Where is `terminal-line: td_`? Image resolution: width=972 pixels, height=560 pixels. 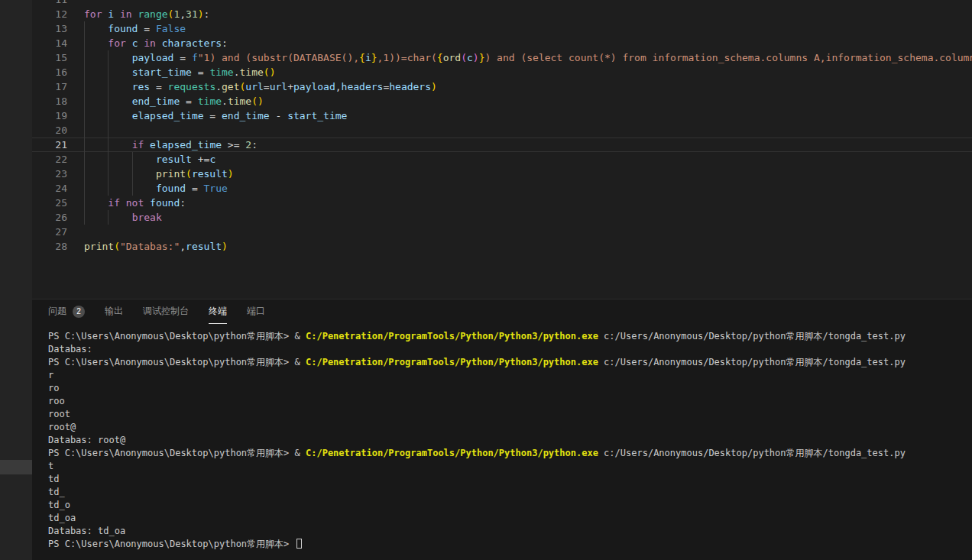 terminal-line: td_ is located at coordinates (510, 492).